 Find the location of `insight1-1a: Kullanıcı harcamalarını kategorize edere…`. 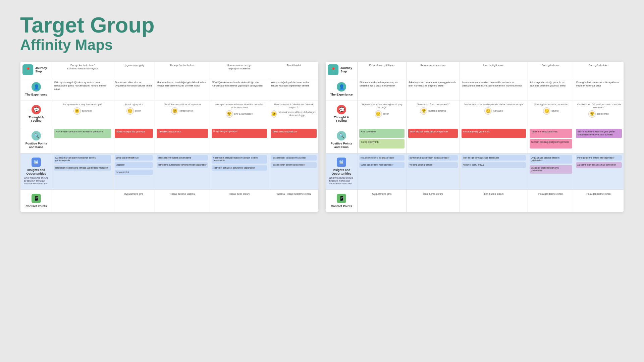

insight1-1a: Kullanıcı harcamalarını kategorize edere… is located at coordinates (83, 160).